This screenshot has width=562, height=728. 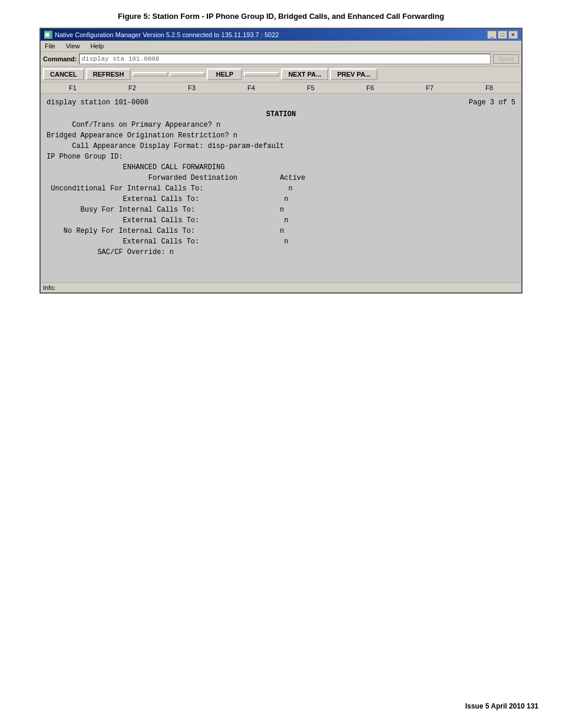 What do you see at coordinates (192, 88) in the screenshot?
I see `fkey-f3: F3` at bounding box center [192, 88].